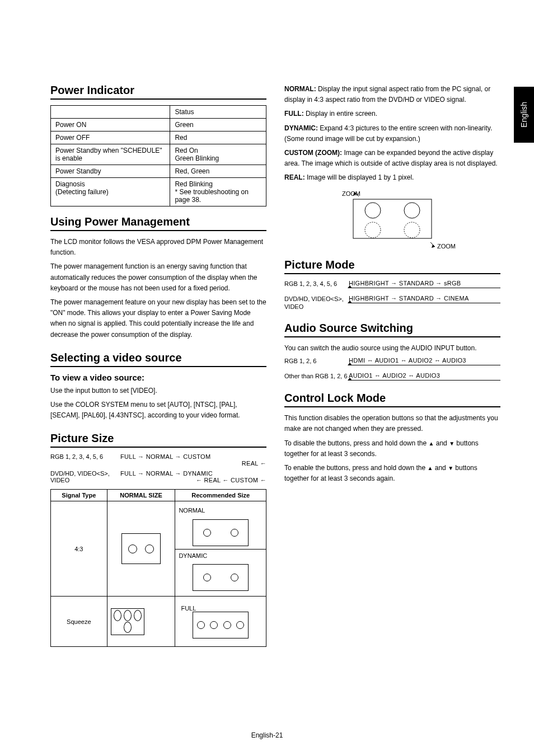 This screenshot has height=756, width=534. Describe the element at coordinates (294, 114) in the screenshot. I see `mode-full-b: FULL:` at that location.